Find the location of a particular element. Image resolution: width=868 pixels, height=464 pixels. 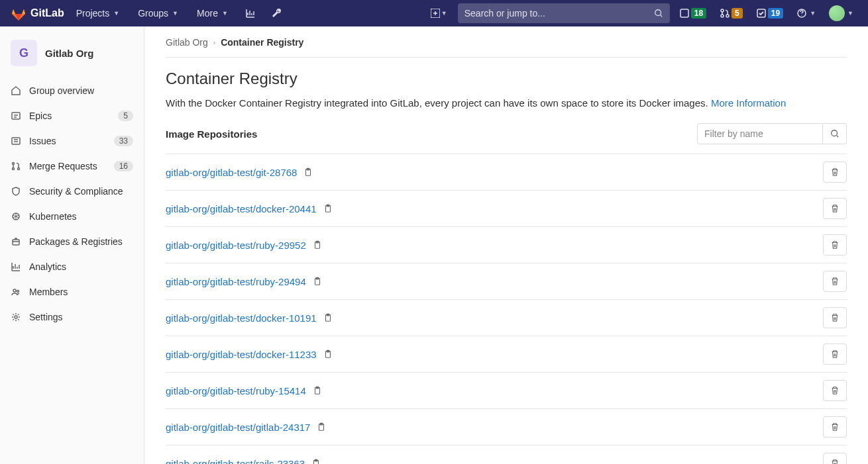

repo-row: gitlab-org/gitlab-test/git-28768 is located at coordinates (506, 172).